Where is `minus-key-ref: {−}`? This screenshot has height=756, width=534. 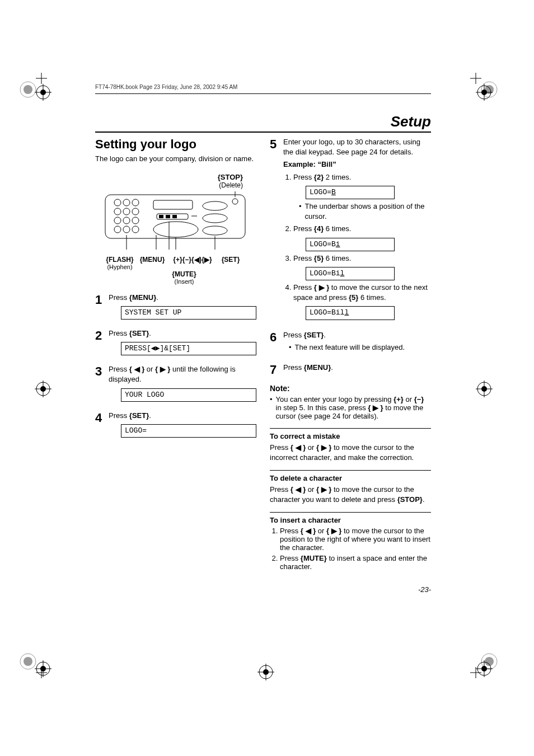
minus-key-ref: {−} is located at coordinates (419, 400).